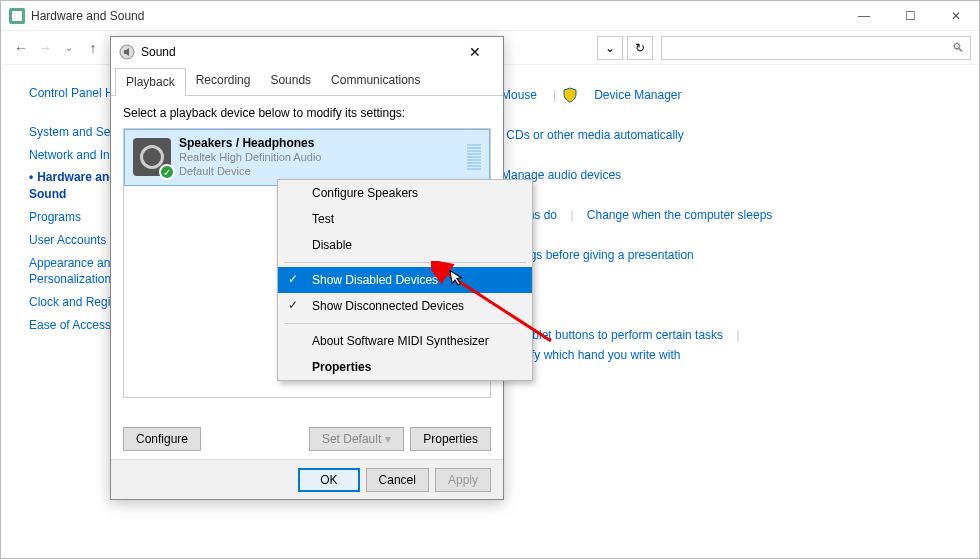 Image resolution: width=980 pixels, height=559 pixels. Describe the element at coordinates (162, 439) in the screenshot. I see `configure-button: Configure` at that location.